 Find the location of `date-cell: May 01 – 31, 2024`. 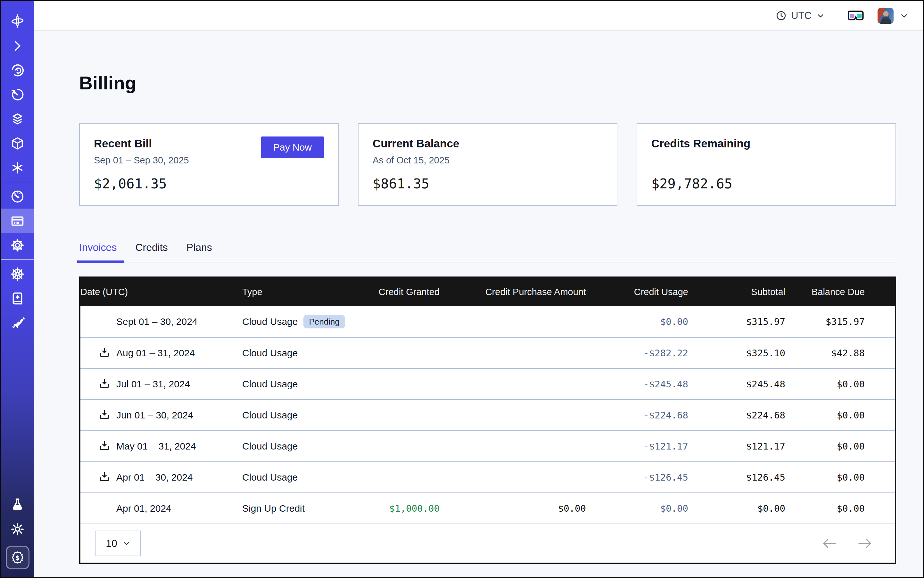

date-cell: May 01 – 31, 2024 is located at coordinates (161, 446).